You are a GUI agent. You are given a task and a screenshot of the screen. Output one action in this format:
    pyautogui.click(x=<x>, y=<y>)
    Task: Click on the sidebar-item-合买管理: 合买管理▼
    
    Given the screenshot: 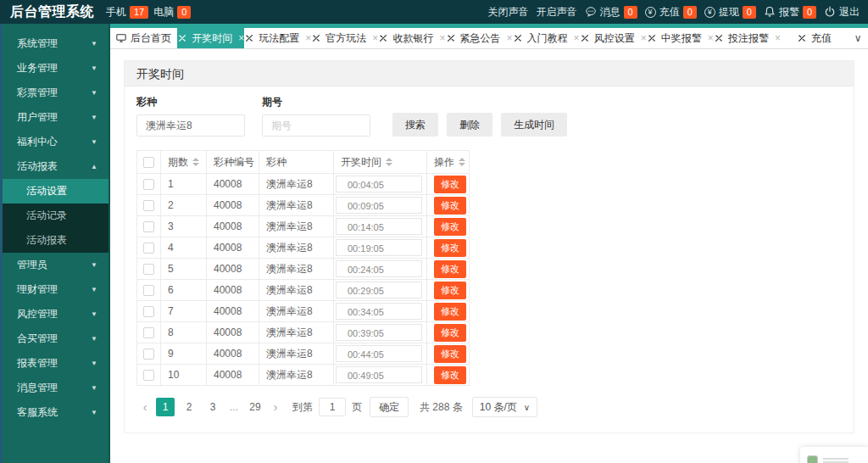 What is the action you would take?
    pyautogui.click(x=54, y=339)
    